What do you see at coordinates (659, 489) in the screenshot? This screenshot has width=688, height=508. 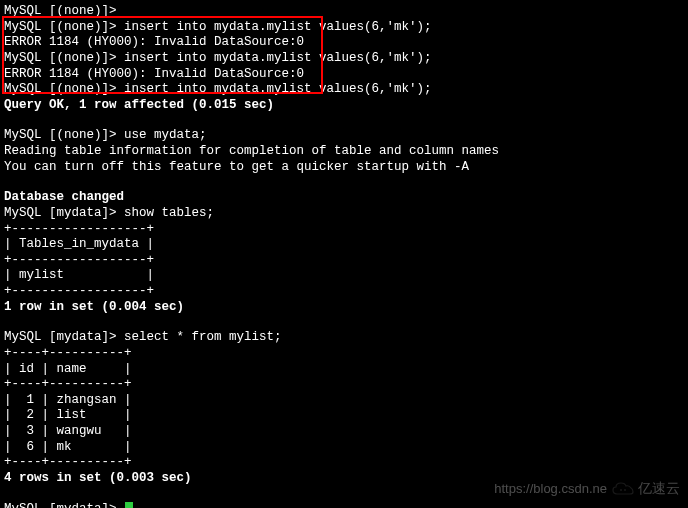 I see `brand-text: 亿速云` at bounding box center [659, 489].